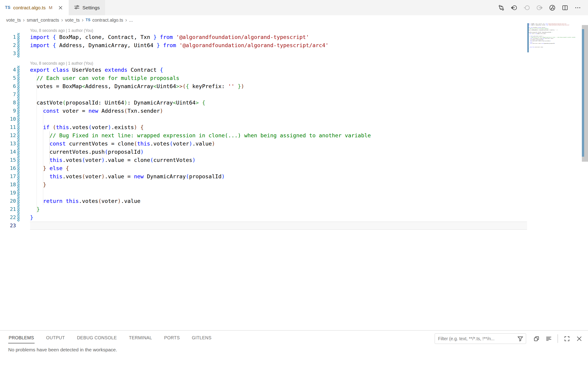 The height and width of the screenshot is (378, 588). Describe the element at coordinates (8, 78) in the screenshot. I see `line-number: 5` at that location.